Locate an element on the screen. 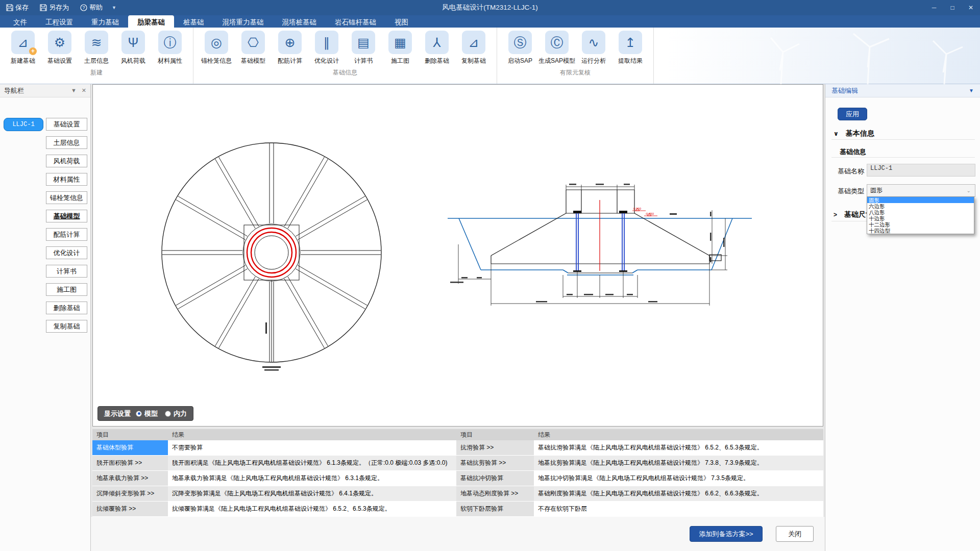 This screenshot has height=551, width=980. panel-caret-icon: ▼ is located at coordinates (971, 91).